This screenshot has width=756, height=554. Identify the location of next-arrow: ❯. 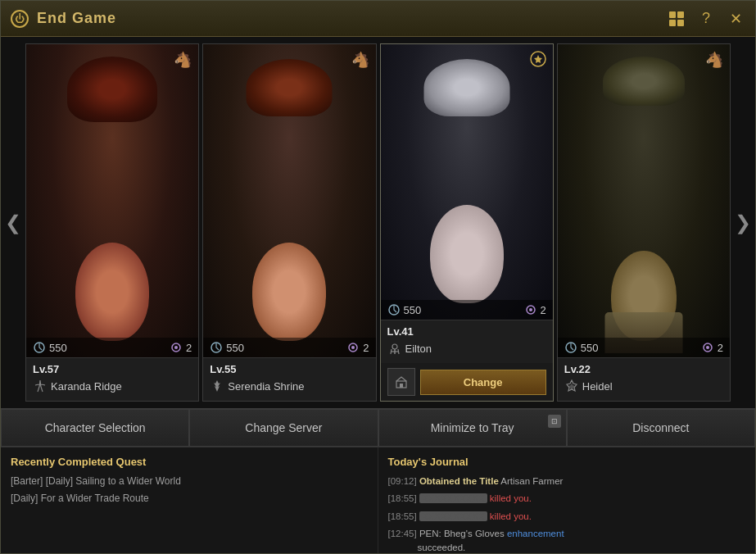
(743, 223).